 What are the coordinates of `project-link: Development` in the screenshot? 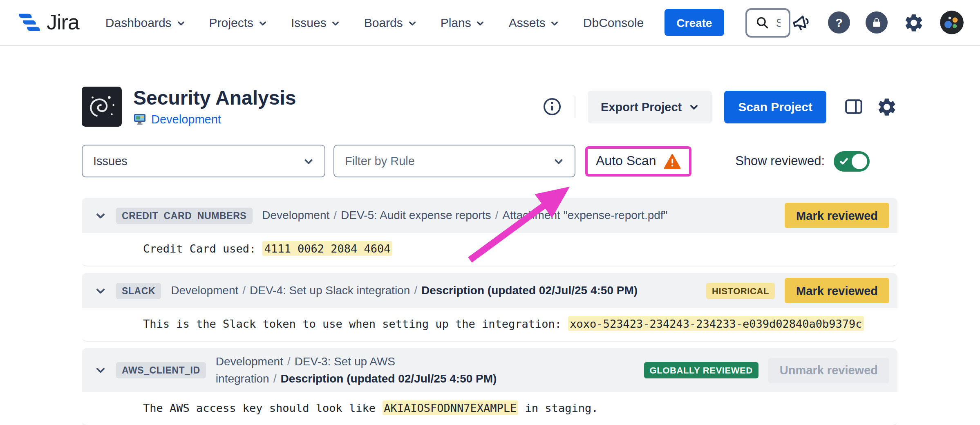 It's located at (186, 119).